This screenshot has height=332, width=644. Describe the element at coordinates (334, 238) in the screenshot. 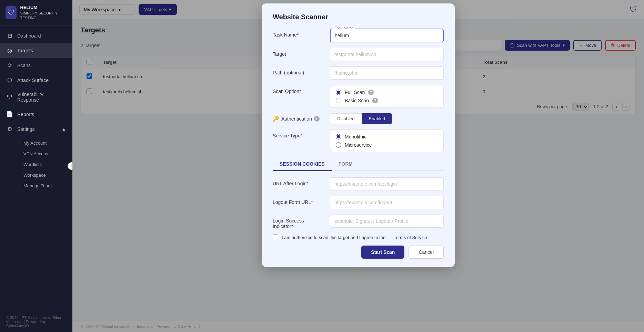

I see `agree-text: I am authorized to scan this target and …` at that location.